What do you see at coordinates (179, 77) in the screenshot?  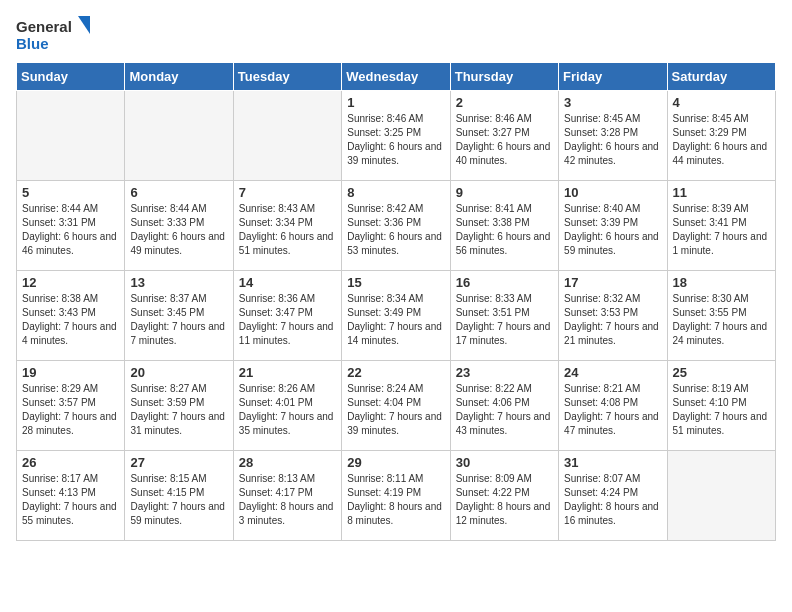 I see `calendar-header-monday: Monday` at bounding box center [179, 77].